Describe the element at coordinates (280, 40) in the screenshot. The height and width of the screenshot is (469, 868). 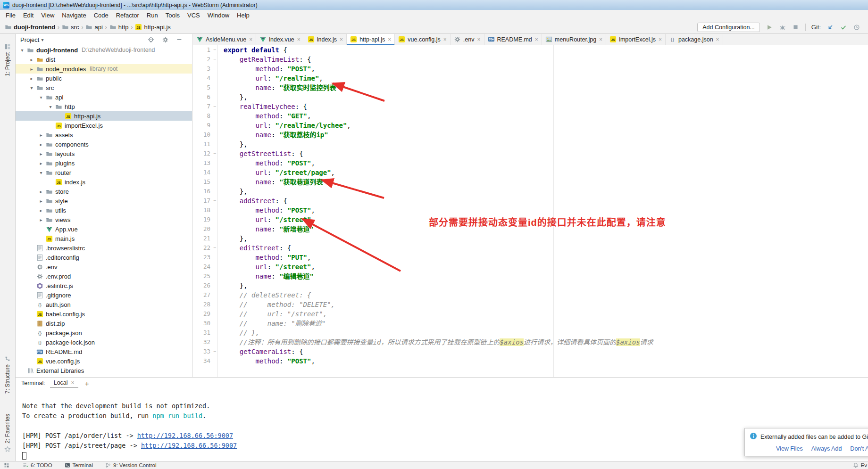
I see `tab-index-vue: index.vue×` at that location.